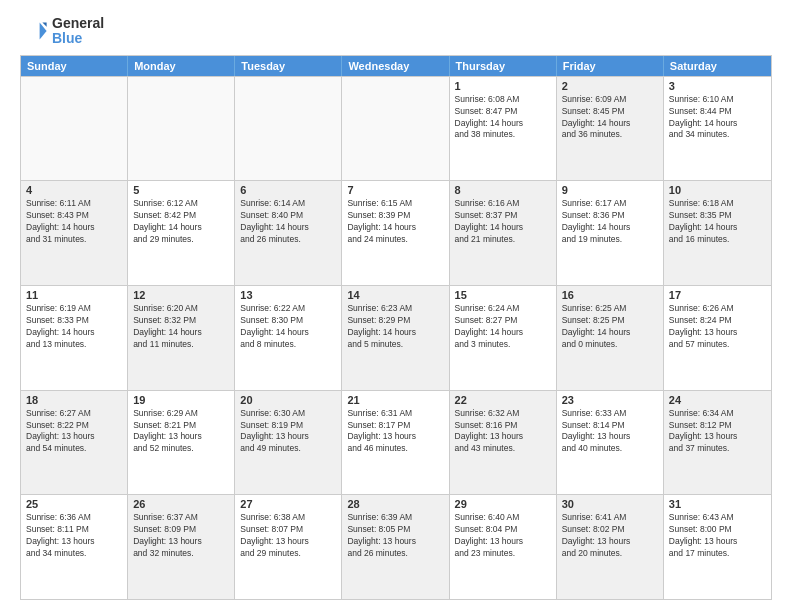 The height and width of the screenshot is (612, 792). What do you see at coordinates (181, 536) in the screenshot?
I see `day-info: Sunrise: 6:37 AM Sunset: 8:09 PM Dayligh…` at bounding box center [181, 536].